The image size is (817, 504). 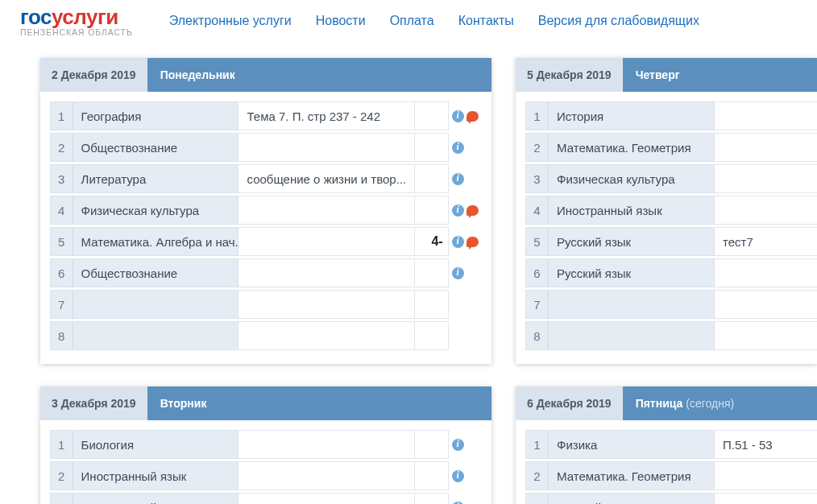 I want to click on day-card-body: 1ФизикаП.51 - 532Математика. Геометрия3Р…, so click(x=666, y=462).